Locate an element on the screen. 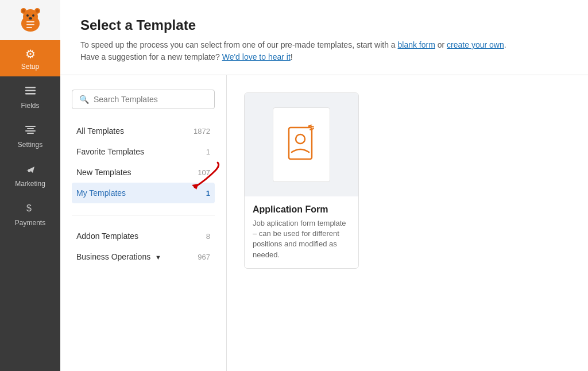  sidebar-label-setup: Setup is located at coordinates (30, 67).